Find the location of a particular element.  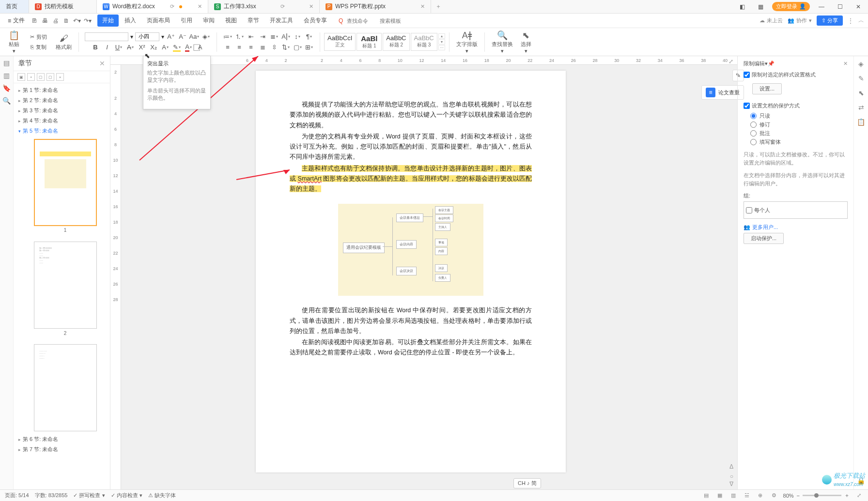

mtab-dev: 开发工具 is located at coordinates (281, 20).